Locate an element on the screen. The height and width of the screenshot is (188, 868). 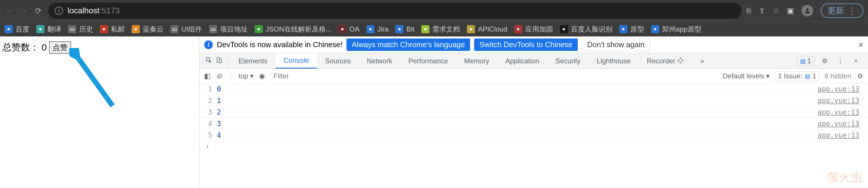
bookmark-item: ●Bit is located at coordinates (405, 29).